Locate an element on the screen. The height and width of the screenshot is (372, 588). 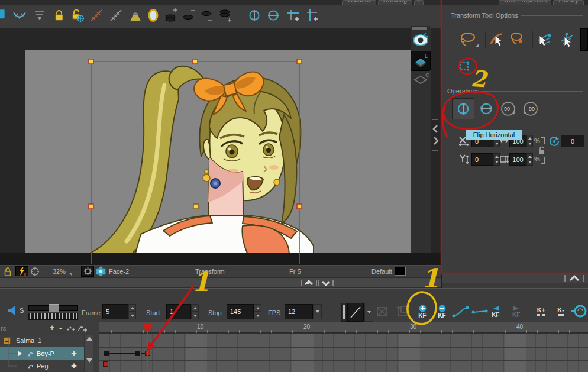
rotate-ccw-button: 90 is located at coordinates (531, 109).